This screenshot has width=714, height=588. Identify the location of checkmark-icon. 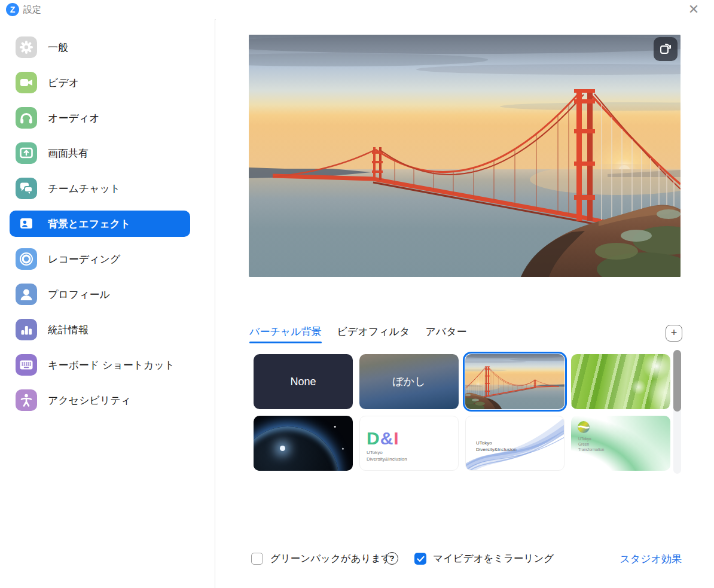
(421, 559).